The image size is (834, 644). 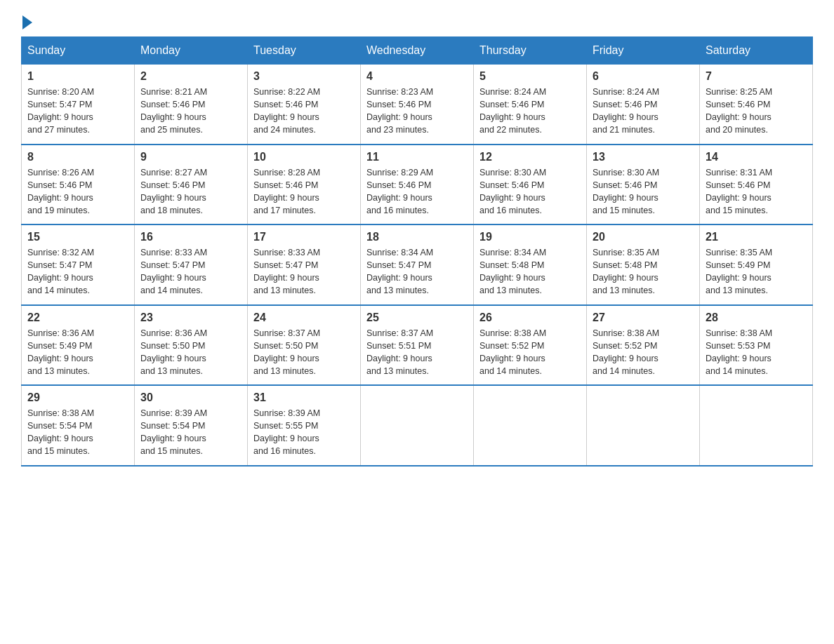 What do you see at coordinates (757, 185) in the screenshot?
I see `calendar-day-14: 14 Sunrise: 8:31 AM Sunset: 5:46 PM Dayl…` at bounding box center [757, 185].